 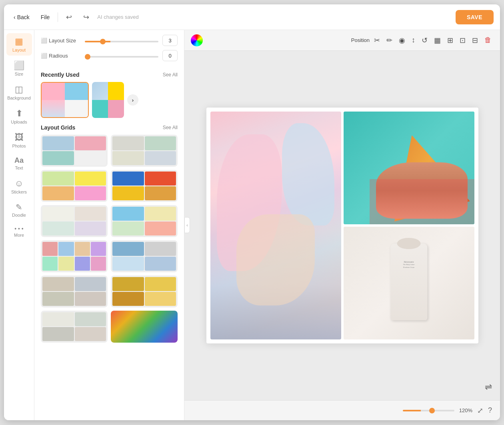 I want to click on filter-tool-button: ◉, so click(x=402, y=40).